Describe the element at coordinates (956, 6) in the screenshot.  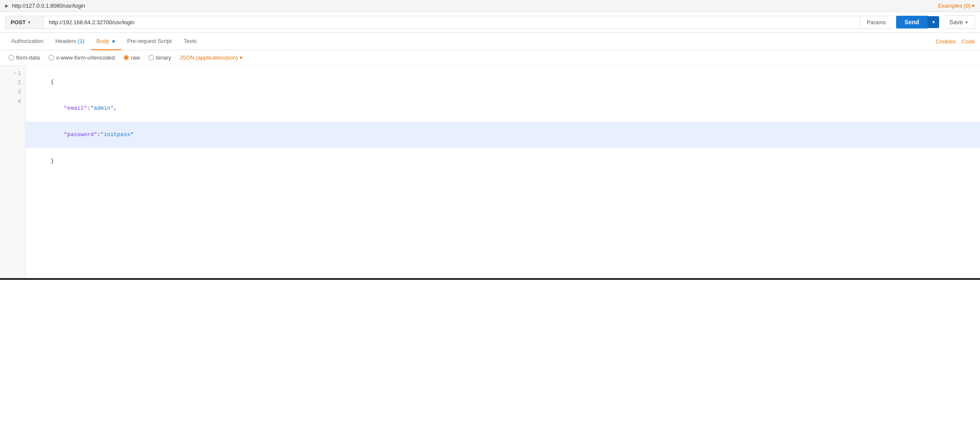
I see `examples-link: Examples (0) ▾` at that location.